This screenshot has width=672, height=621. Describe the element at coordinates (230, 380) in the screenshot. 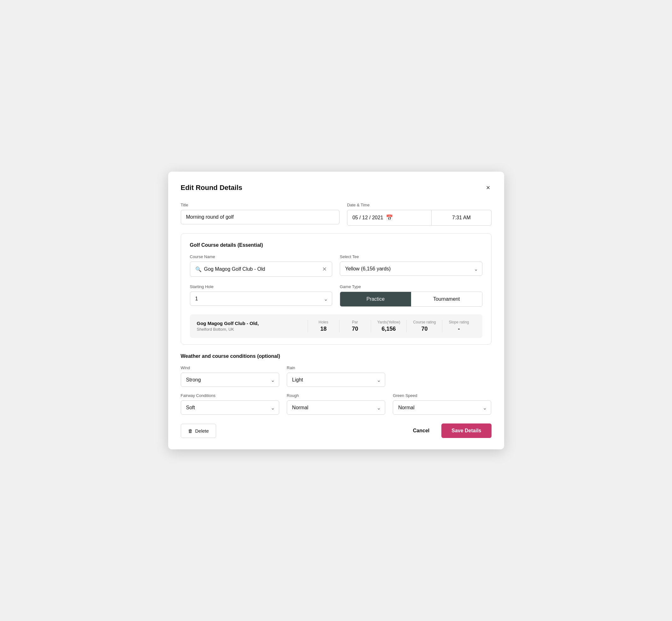

I see `wind-wrapper: StrongLightNoneModerate ⌄` at that location.